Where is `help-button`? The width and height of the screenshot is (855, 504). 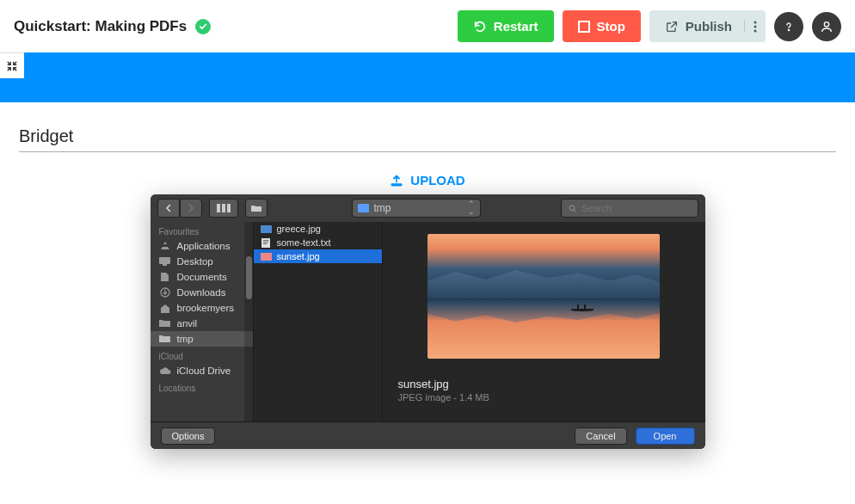 help-button is located at coordinates (789, 27).